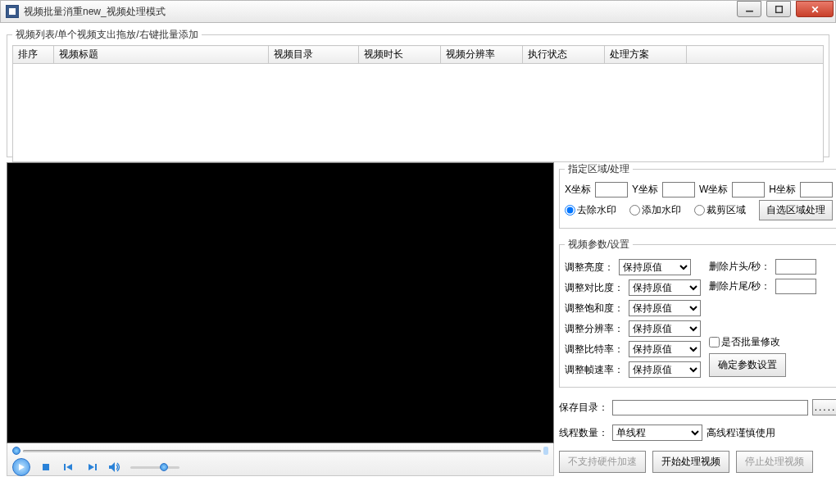 The image size is (836, 504). I want to click on volume-icon, so click(115, 467).